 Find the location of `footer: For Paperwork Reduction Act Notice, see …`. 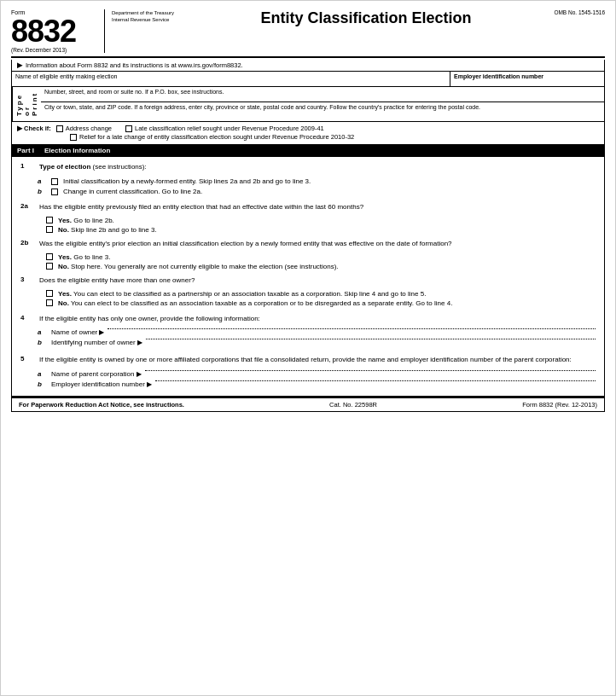

footer: For Paperwork Reduction Act Notice, see … is located at coordinates (308, 404).